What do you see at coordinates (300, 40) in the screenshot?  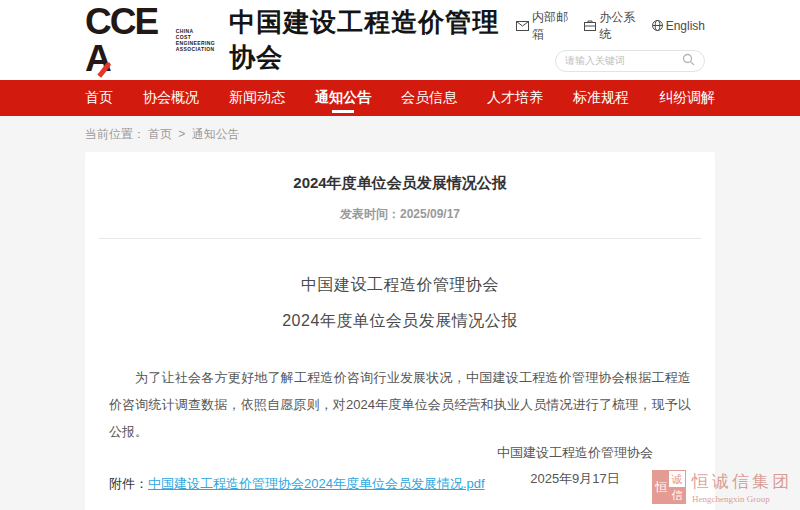 I see `site-logo: CCEA CHINA COST ENGINEERING ASSOCIATION …` at bounding box center [300, 40].